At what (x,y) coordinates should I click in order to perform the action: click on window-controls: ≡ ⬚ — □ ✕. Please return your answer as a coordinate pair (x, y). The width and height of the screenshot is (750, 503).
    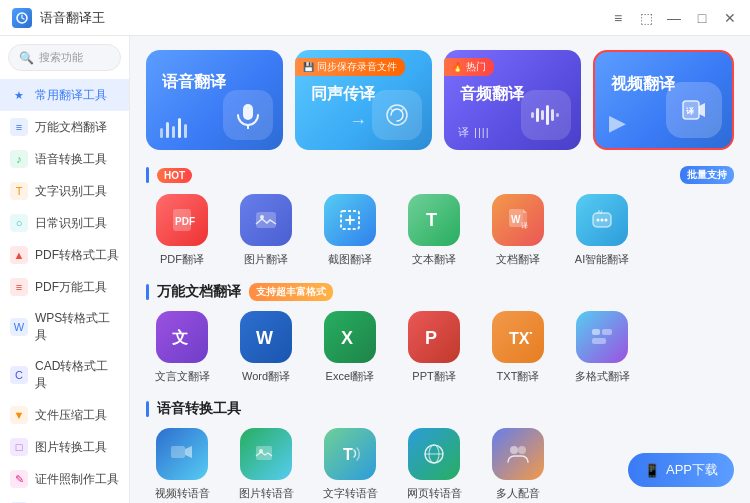
    Looking at the image, I should click on (674, 18).